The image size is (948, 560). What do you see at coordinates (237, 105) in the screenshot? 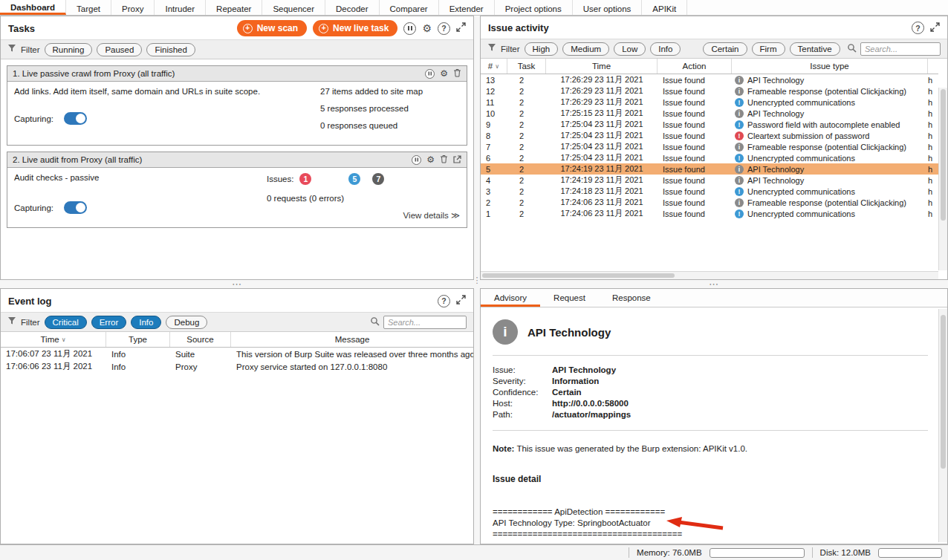
I see `task-card-1: 1. Live passive crawl from Proxy (all tr…` at bounding box center [237, 105].